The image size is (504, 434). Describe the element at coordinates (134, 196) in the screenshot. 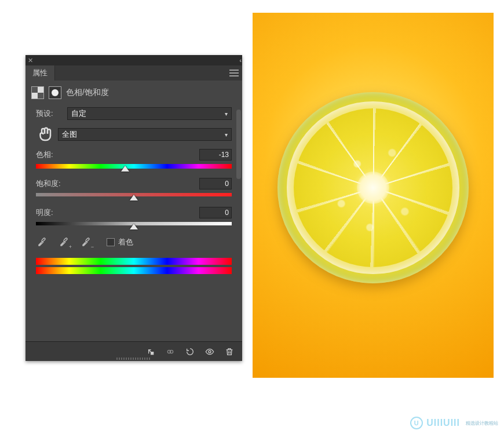

I see `saturation-slider` at that location.